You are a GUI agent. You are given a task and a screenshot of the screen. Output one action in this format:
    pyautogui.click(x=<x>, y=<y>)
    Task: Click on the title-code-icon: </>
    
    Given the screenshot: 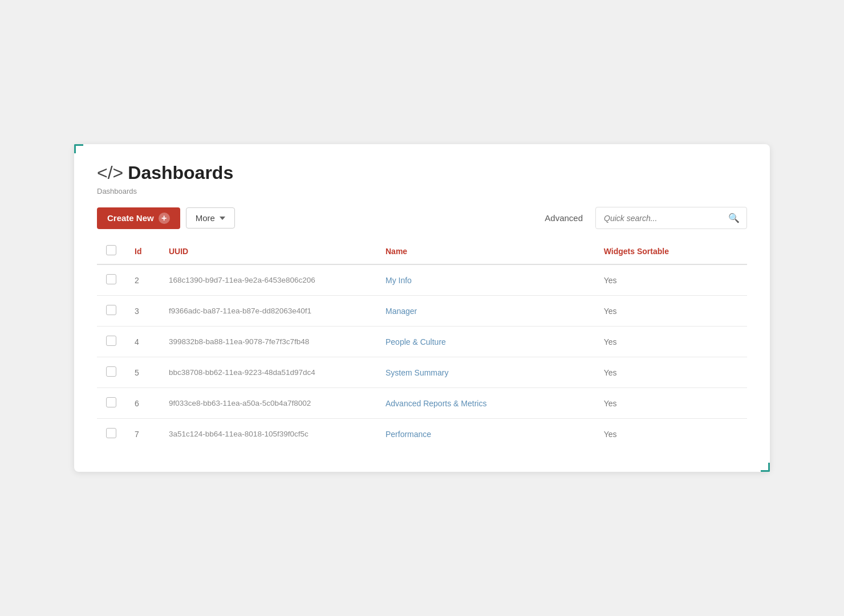 What is the action you would take?
    pyautogui.click(x=110, y=173)
    